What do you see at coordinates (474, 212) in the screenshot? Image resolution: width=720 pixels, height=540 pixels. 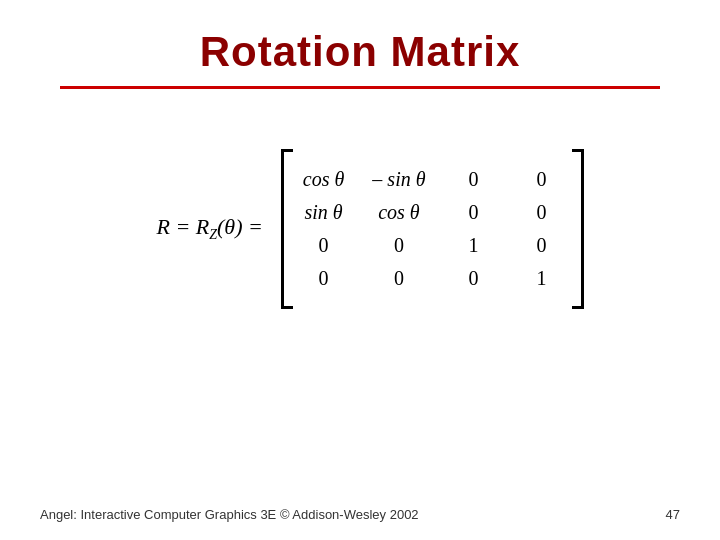 I see `cell-1-2: 0` at bounding box center [474, 212].